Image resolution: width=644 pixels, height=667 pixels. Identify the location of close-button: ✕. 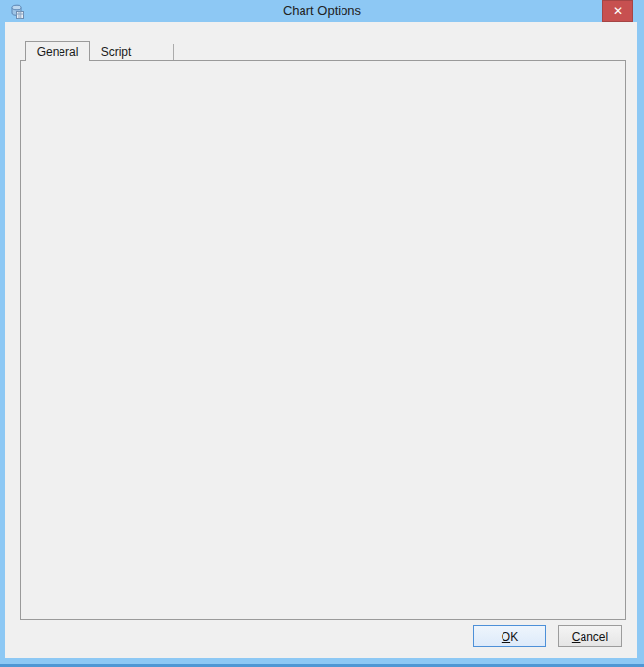
(618, 12).